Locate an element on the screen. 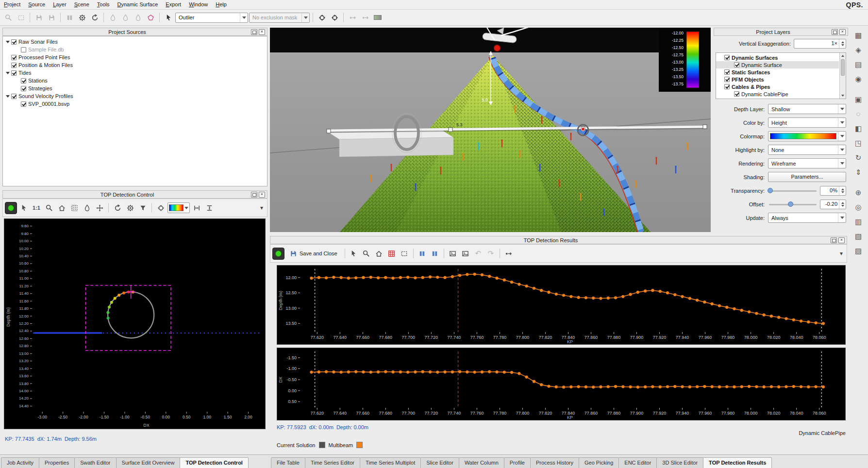  transparency-stepper: 0% is located at coordinates (833, 191).